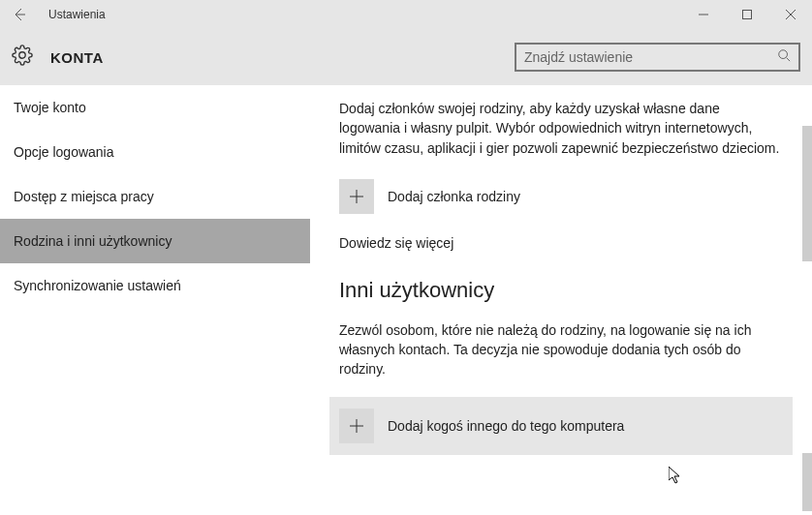  I want to click on maximize-button, so click(746, 15).